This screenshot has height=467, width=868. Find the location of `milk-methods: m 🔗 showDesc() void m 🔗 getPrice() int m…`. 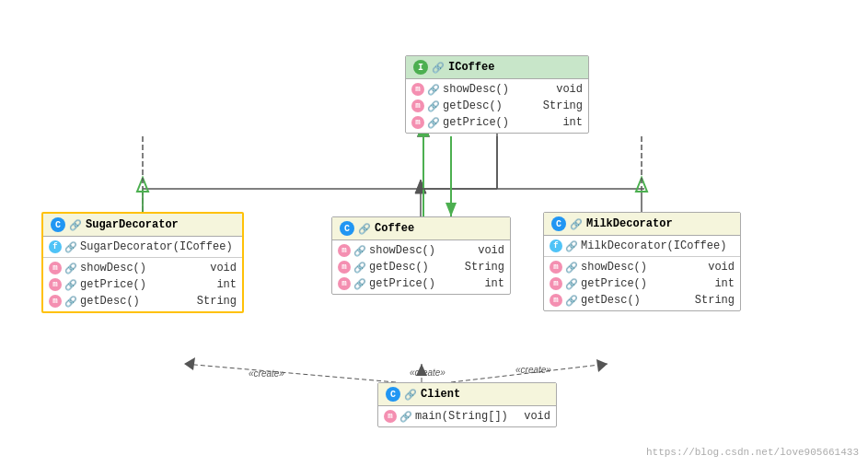

milk-methods: m 🔗 showDesc() void m 🔗 getPrice() int m… is located at coordinates (642, 284).